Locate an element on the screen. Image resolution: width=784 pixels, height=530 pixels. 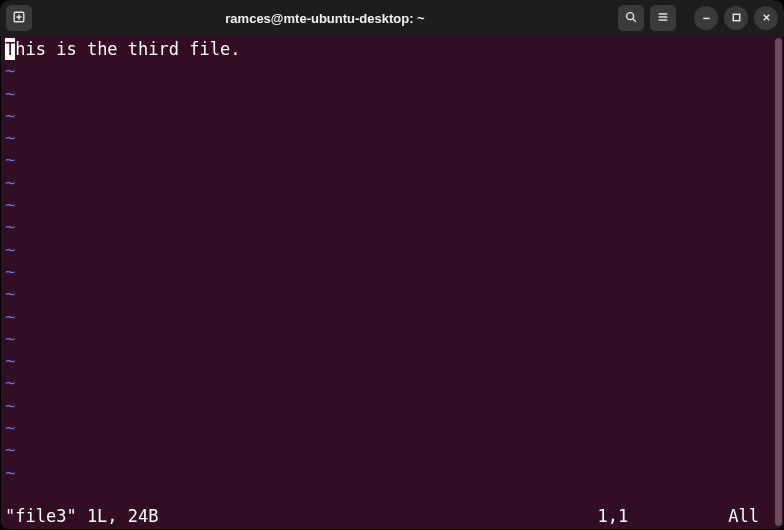
status-view: All is located at coordinates (744, 516).